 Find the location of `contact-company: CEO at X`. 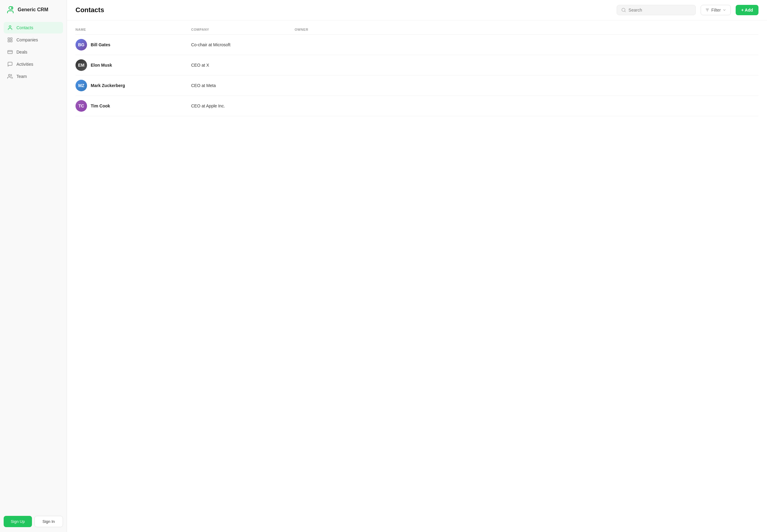

contact-company: CEO at X is located at coordinates (243, 65).